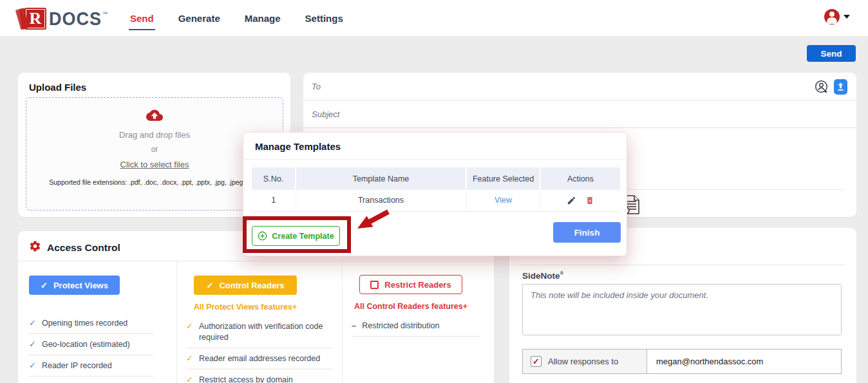  Describe the element at coordinates (91, 366) in the screenshot. I see `feature-item: ✓Reader IP recorded` at that location.